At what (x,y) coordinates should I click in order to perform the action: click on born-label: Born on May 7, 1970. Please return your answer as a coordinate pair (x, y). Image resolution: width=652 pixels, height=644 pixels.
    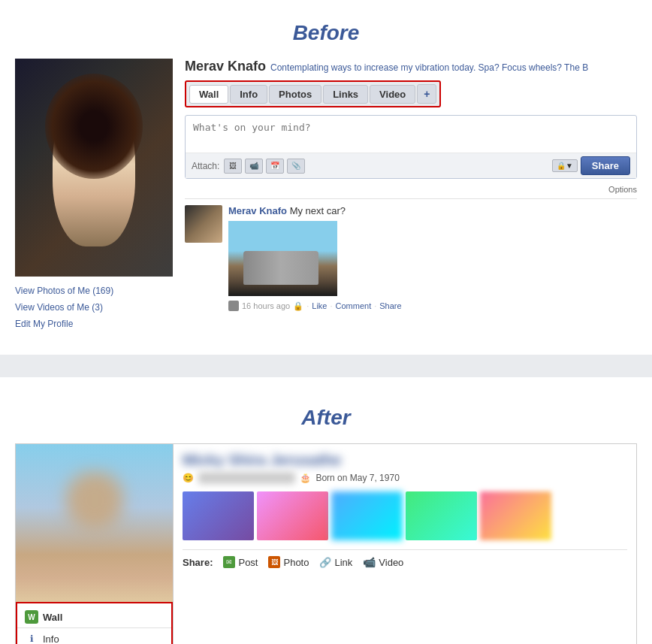
    Looking at the image, I should click on (358, 478).